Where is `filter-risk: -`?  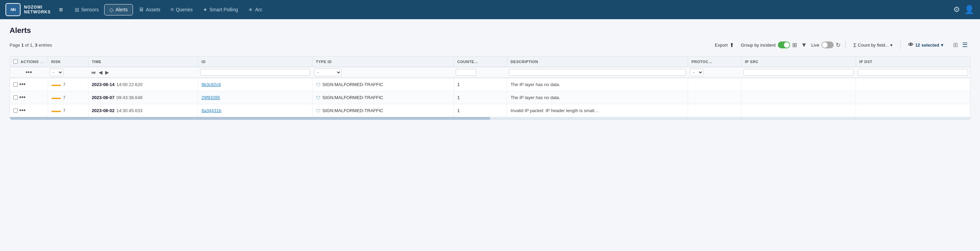 filter-risk: - is located at coordinates (68, 72).